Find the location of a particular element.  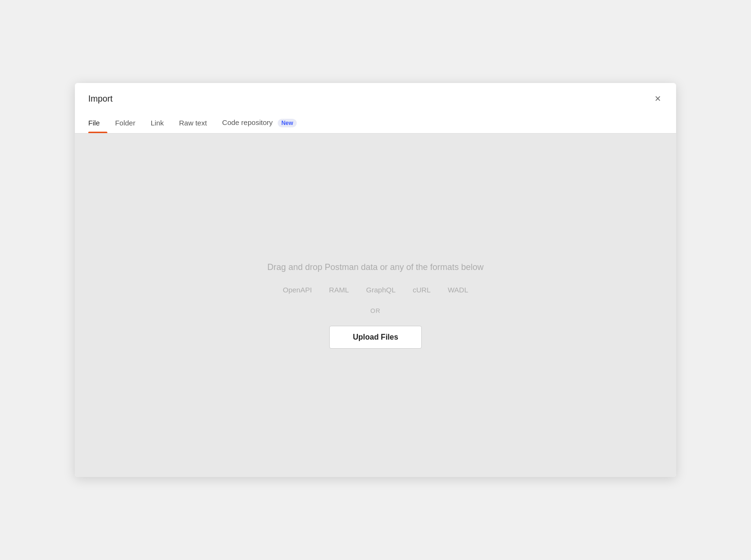

format-graphql: GraphQL is located at coordinates (381, 290).